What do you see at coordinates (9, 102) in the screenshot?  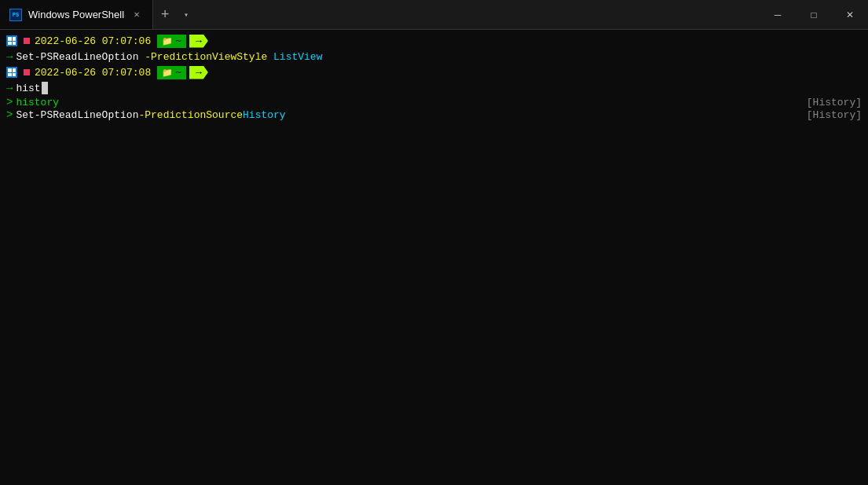 I see `suggestion-arrow-1: >` at bounding box center [9, 102].